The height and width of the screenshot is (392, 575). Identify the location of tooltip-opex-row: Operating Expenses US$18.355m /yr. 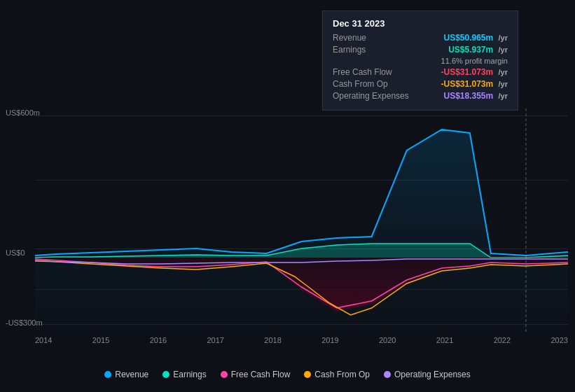
(420, 96).